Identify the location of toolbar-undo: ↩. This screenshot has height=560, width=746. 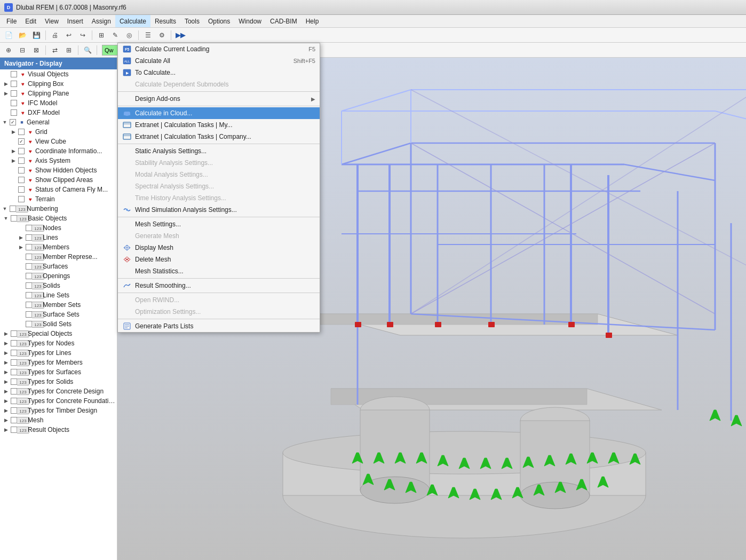
(69, 35).